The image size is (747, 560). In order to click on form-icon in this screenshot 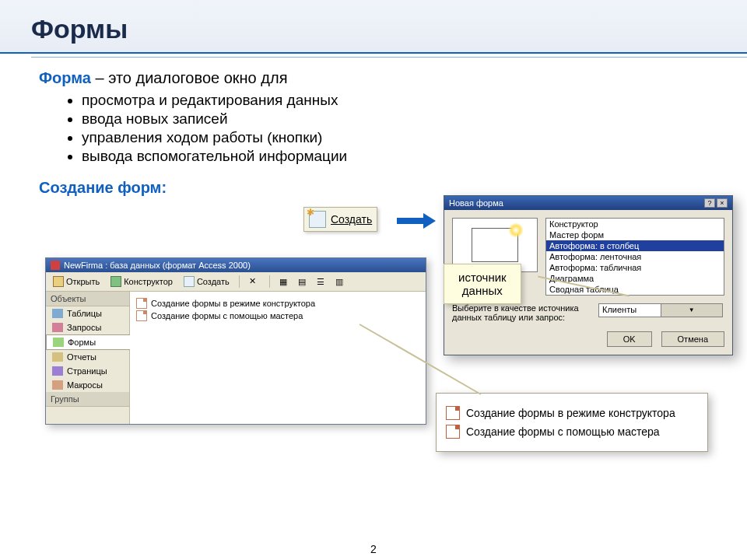, I will do `click(58, 342)`.